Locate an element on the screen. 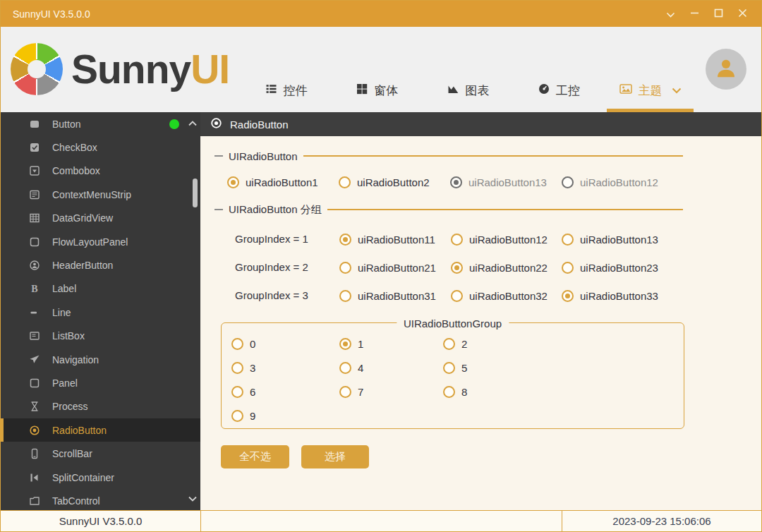 The width and height of the screenshot is (762, 532). tab-industrial: 工控 is located at coordinates (559, 95).